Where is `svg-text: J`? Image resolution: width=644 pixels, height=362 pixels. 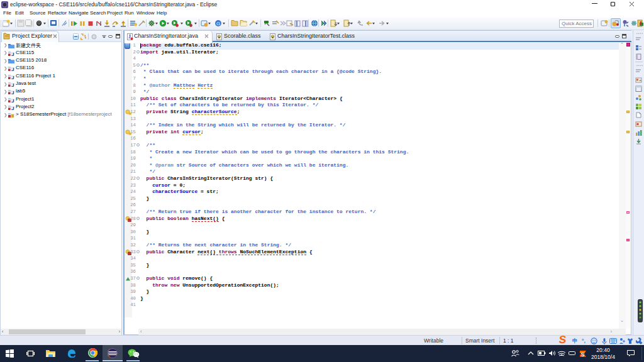
svg-text: J is located at coordinates (130, 36).